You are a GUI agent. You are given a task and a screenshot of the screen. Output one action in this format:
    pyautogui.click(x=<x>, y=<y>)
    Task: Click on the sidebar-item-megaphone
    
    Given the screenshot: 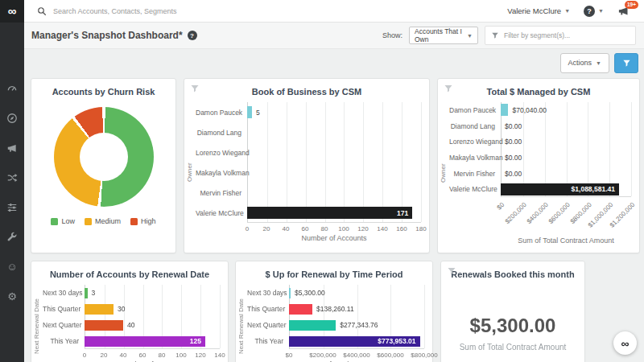 What is the action you would take?
    pyautogui.click(x=13, y=148)
    